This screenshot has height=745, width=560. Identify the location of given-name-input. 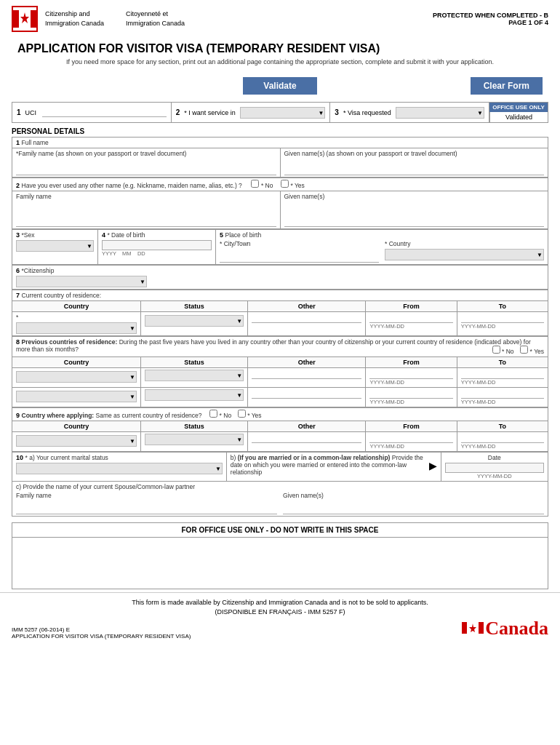
(415, 170).